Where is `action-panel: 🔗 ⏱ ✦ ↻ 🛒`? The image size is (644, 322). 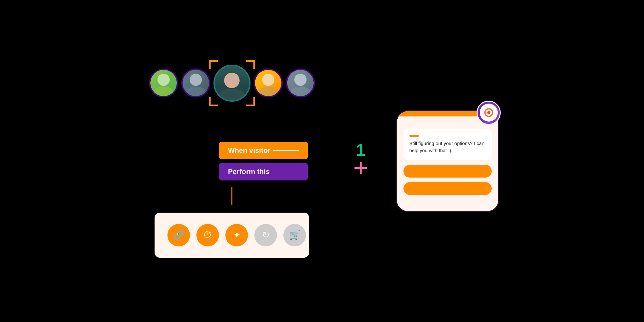 action-panel: 🔗 ⏱ ✦ ↻ 🛒 is located at coordinates (232, 235).